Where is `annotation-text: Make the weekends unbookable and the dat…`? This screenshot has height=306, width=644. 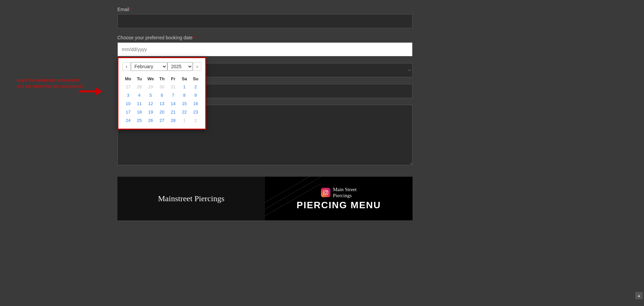
annotation-text: Make the weekends unbookable and the dat… is located at coordinates (50, 83).